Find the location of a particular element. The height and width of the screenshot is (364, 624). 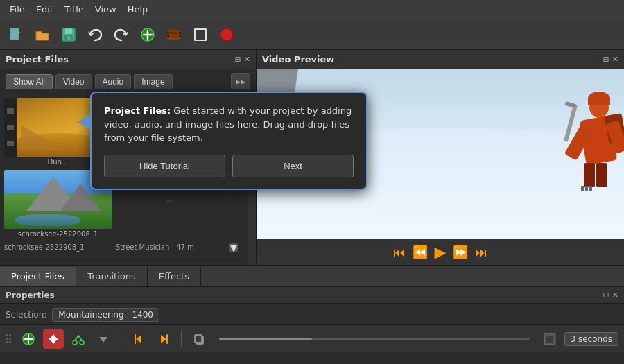

menu-help: Help is located at coordinates (138, 10).